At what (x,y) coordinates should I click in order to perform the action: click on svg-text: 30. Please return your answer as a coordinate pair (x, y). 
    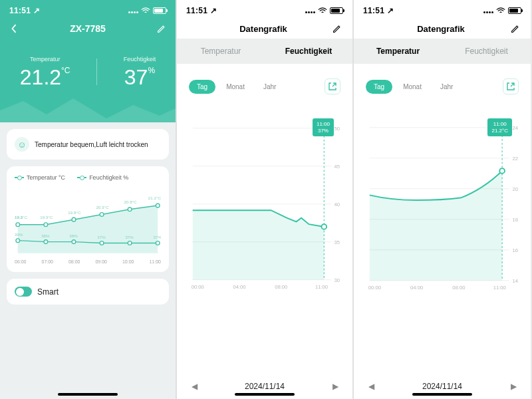
    Looking at the image, I should click on (337, 281).